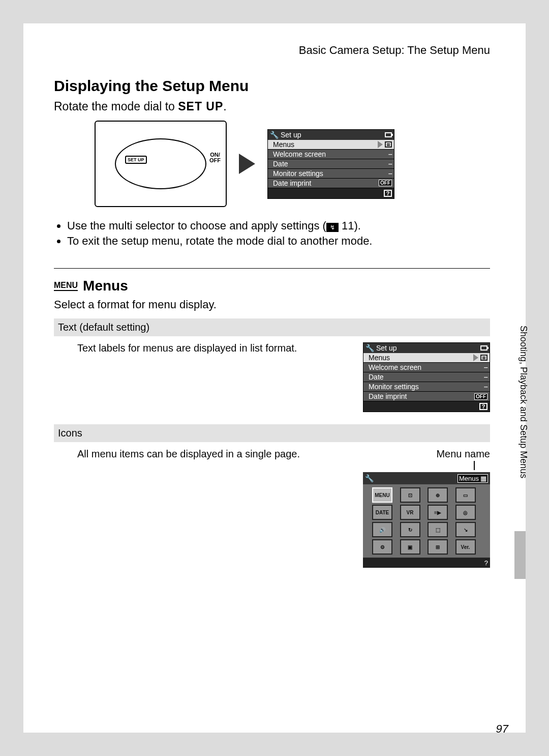 The height and width of the screenshot is (756, 549). Describe the element at coordinates (331, 174) in the screenshot. I see `menu-row-monitor: Monitor settings--` at that location.